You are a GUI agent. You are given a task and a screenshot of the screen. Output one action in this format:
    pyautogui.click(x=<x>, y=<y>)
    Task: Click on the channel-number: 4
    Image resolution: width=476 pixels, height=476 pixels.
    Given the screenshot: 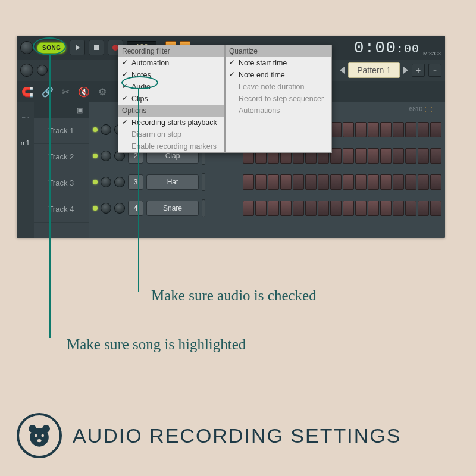 What is the action you would take?
    pyautogui.click(x=136, y=208)
    